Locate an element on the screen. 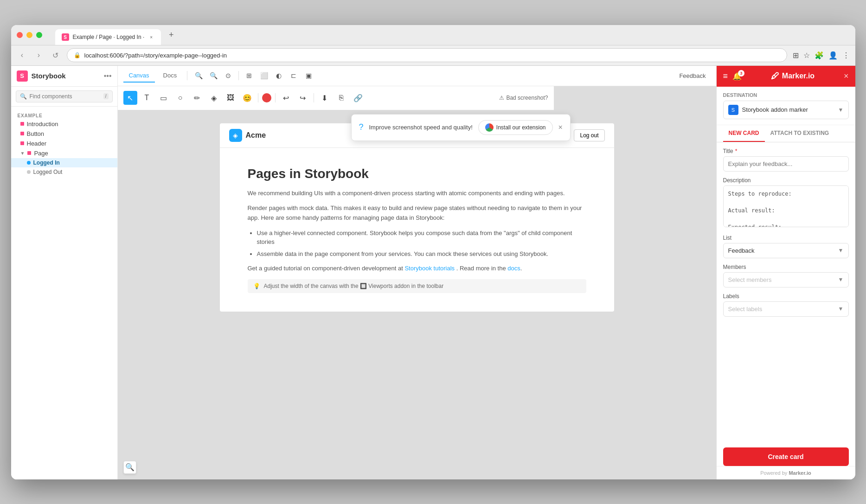  download-button: ⬇ is located at coordinates (325, 98).